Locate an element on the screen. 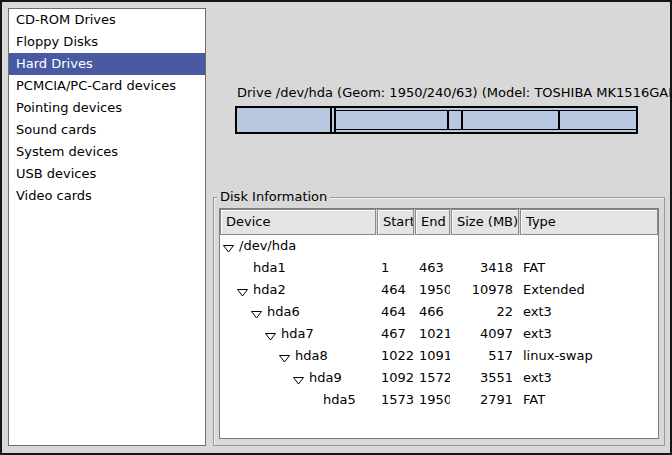 This screenshot has height=455, width=672. drive-geometry-label: Drive /dev/hda (Geom: 1950/240/63) (Mode… is located at coordinates (454, 92).